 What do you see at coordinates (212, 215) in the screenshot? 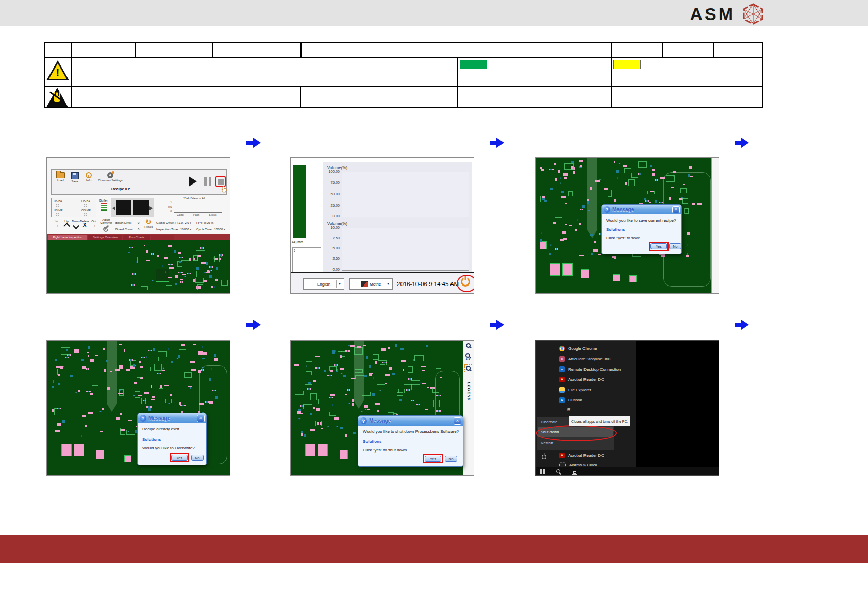
I see `yield-xtick: Select` at bounding box center [212, 215].